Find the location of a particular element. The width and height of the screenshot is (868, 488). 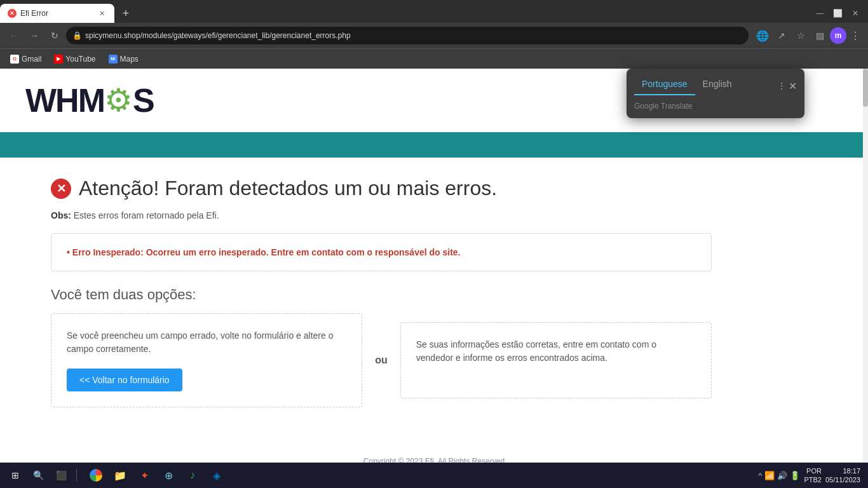

gmail-favicon: G is located at coordinates (15, 59).